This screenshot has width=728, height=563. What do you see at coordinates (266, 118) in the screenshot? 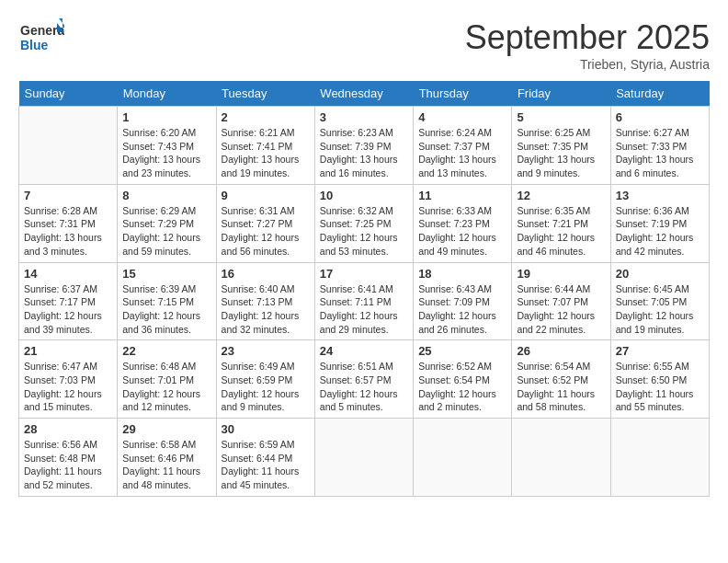
I see `day-number: 2` at bounding box center [266, 118].